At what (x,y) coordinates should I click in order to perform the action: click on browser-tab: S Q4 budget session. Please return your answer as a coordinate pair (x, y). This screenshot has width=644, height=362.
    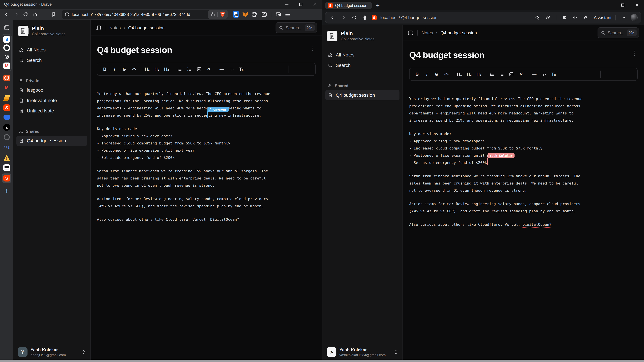
    Looking at the image, I should click on (348, 5).